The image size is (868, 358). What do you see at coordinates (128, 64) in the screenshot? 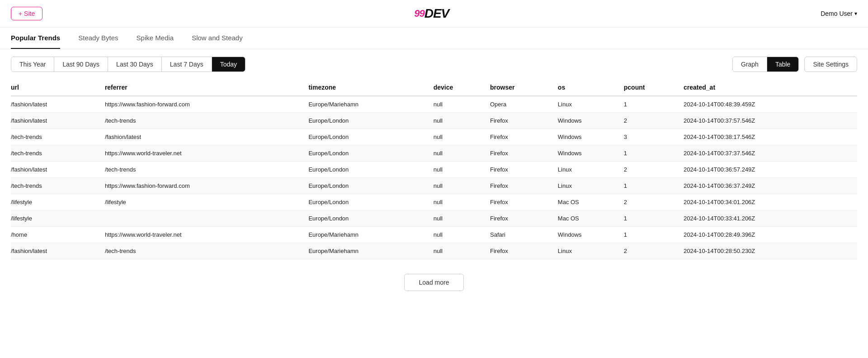
I see `tab-group: This Year Last 90 Days Last 30 Days Last…` at bounding box center [128, 64].